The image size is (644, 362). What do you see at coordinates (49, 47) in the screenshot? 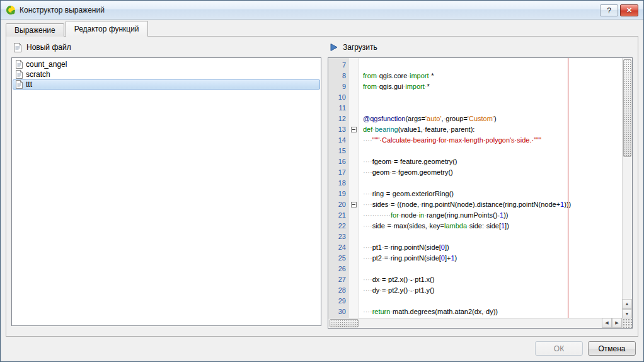
I see `new-file-label: Новый файл` at bounding box center [49, 47].